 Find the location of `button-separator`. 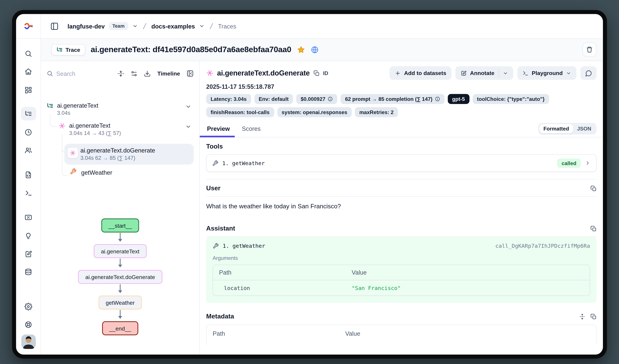

button-separator is located at coordinates (499, 73).